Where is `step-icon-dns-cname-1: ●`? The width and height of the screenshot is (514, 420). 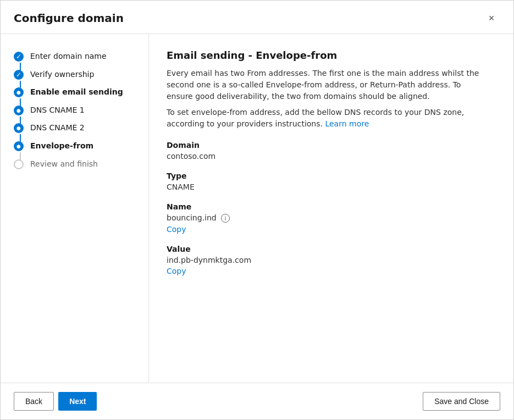 step-icon-dns-cname-1: ● is located at coordinates (19, 110).